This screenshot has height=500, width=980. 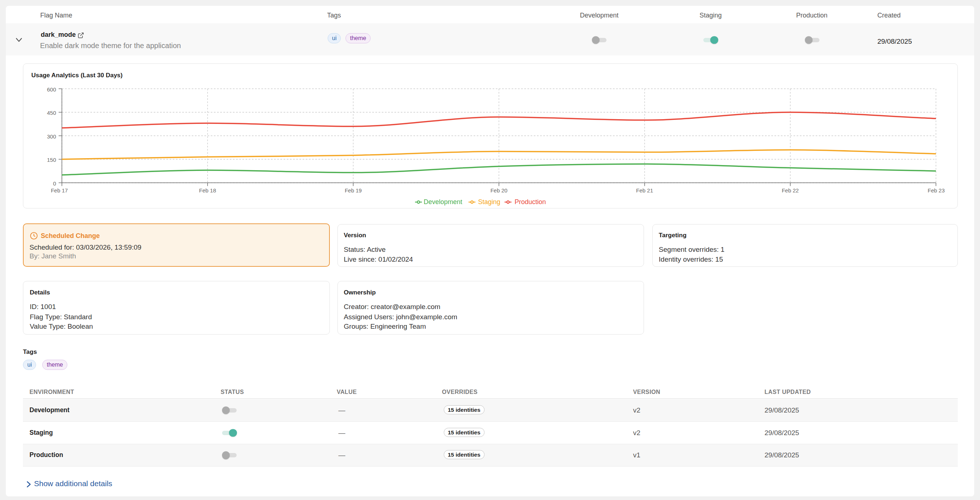 I want to click on svg-text: 600, so click(x=51, y=89).